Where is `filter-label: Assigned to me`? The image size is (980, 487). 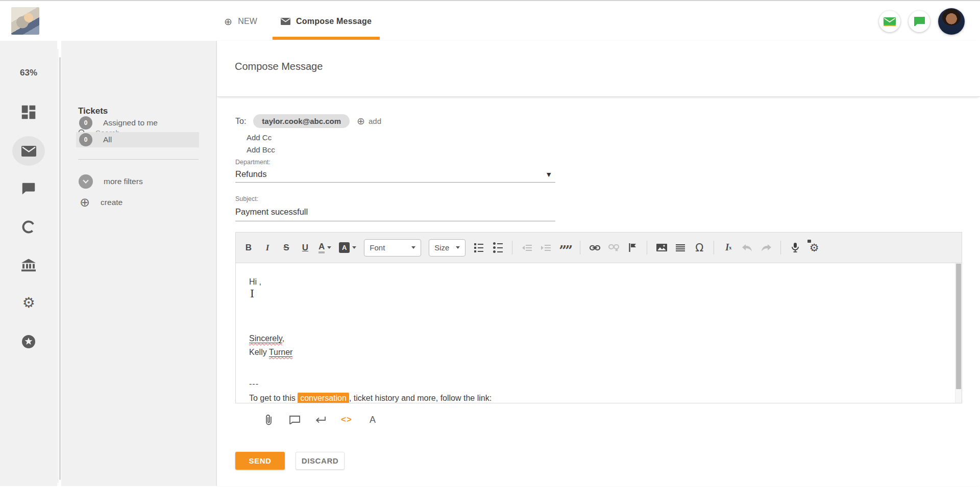
filter-label: Assigned to me is located at coordinates (131, 123).